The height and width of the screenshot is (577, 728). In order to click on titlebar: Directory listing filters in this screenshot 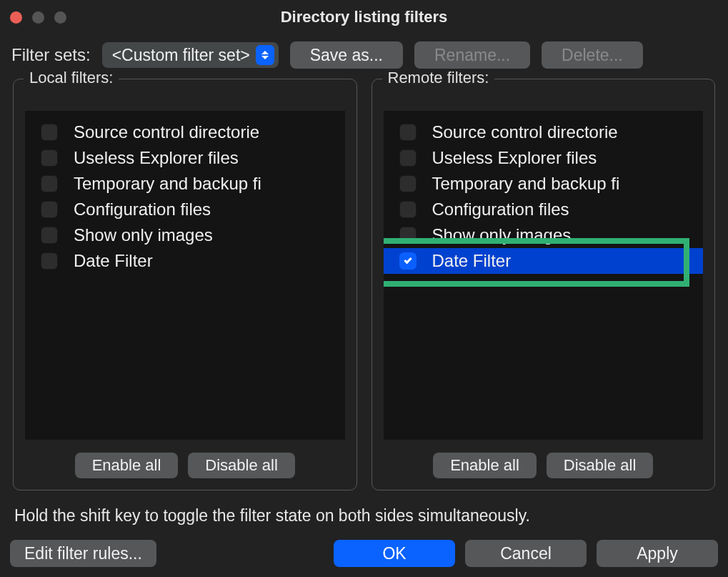, I will do `click(364, 17)`.